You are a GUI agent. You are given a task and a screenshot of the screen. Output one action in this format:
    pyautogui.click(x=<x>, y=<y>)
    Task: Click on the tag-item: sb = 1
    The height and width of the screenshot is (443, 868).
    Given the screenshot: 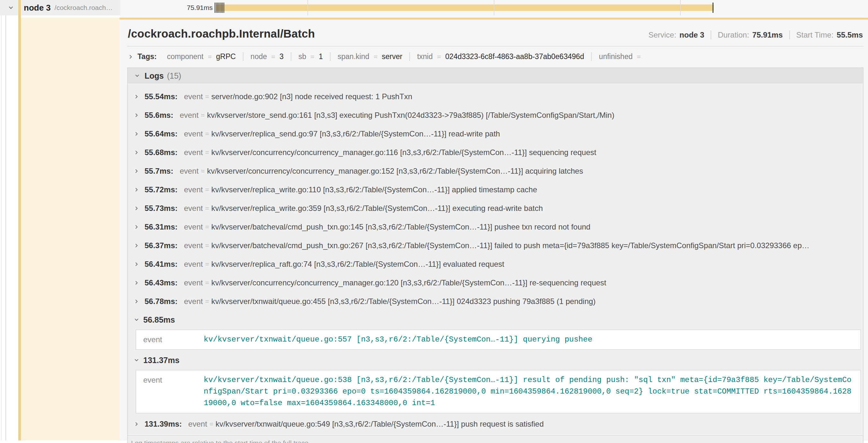 What is the action you would take?
    pyautogui.click(x=310, y=57)
    